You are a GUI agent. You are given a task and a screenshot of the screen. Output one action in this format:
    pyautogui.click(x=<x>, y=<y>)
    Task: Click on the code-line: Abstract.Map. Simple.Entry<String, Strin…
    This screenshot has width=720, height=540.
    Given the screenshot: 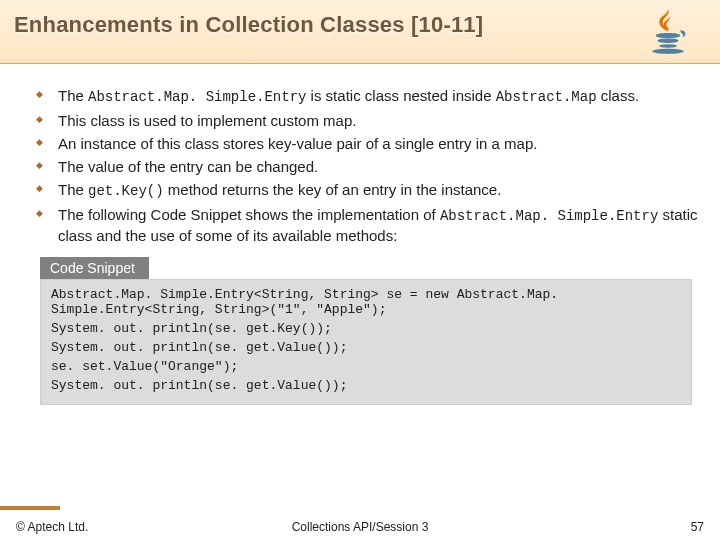 What is the action you would take?
    pyautogui.click(x=366, y=303)
    